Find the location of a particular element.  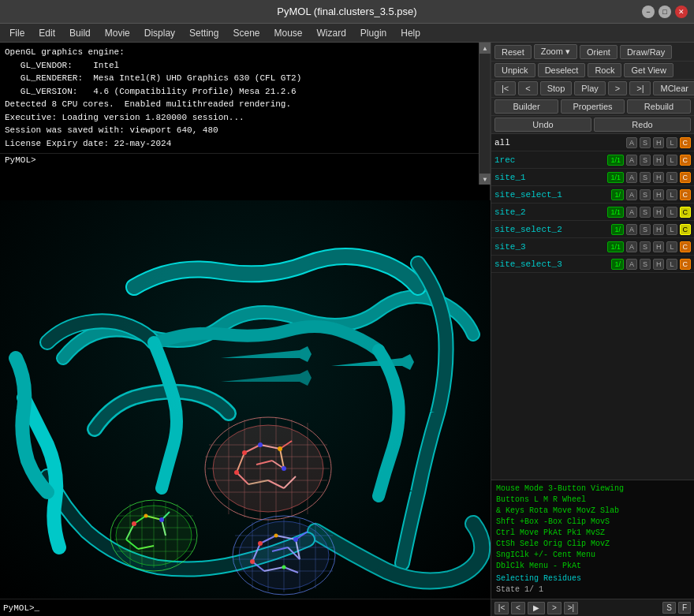

menu-item-help: Help is located at coordinates (410, 33).